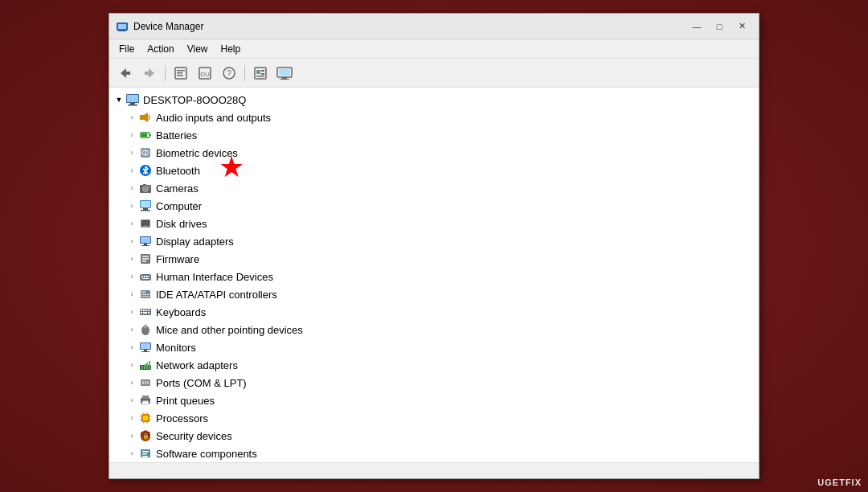 The image size is (868, 492). I want to click on tree-item-ide-ataatapi-controllers: › IDE ATA/ATAPI controllers, so click(442, 294).